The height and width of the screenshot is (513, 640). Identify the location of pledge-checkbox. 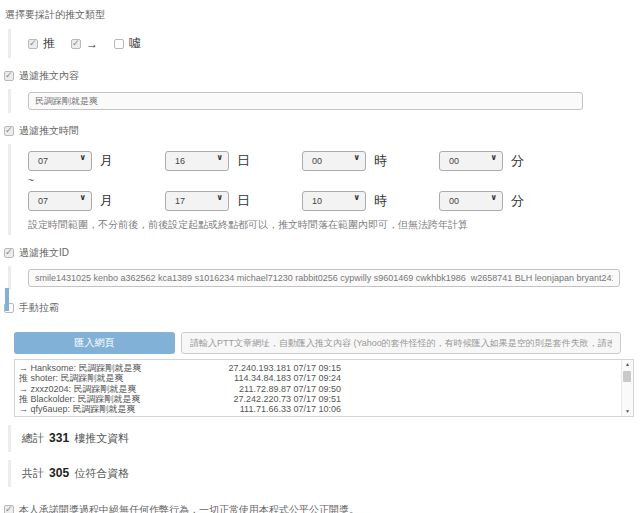
(9, 509).